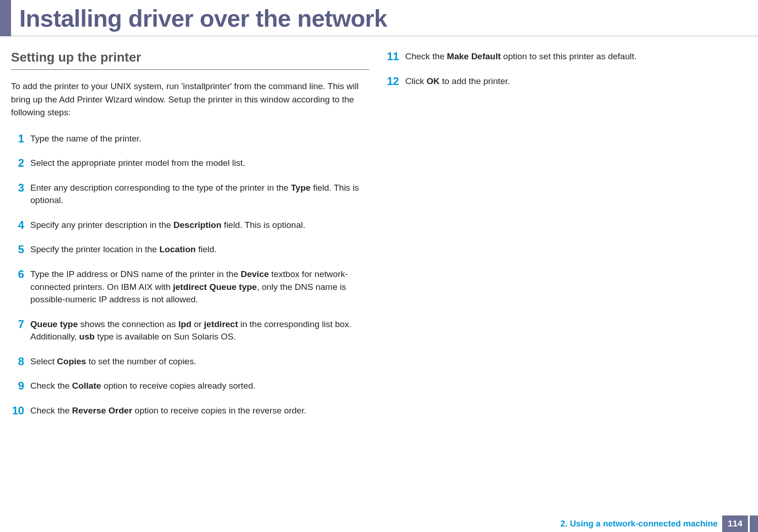 This screenshot has height=532, width=758. Describe the element at coordinates (21, 324) in the screenshot. I see `step-number: 7` at that location.